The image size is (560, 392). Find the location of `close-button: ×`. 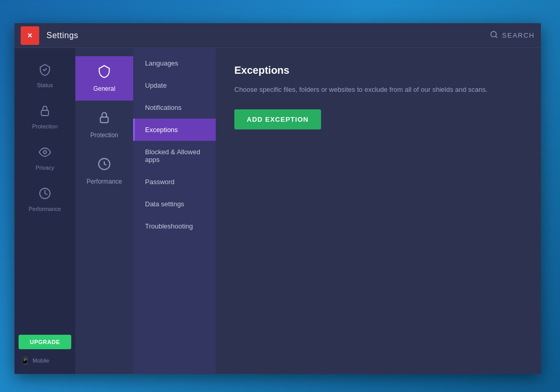

close-button: × is located at coordinates (30, 36).